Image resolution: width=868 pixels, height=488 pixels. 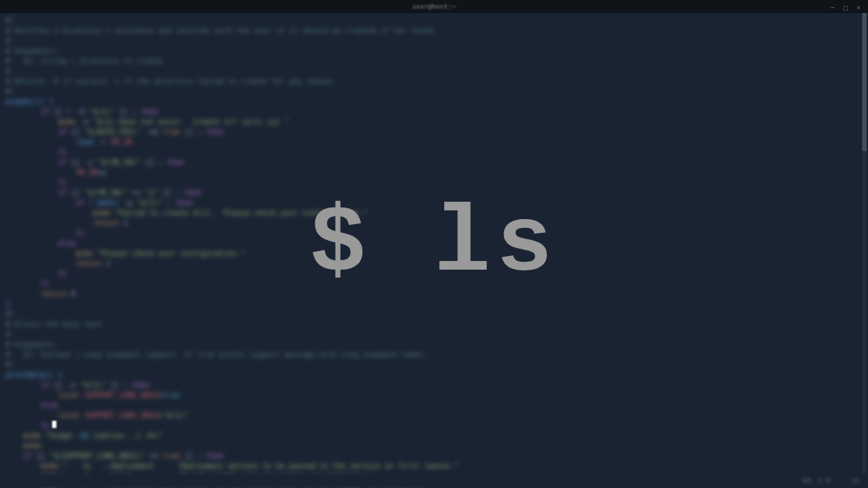 What do you see at coordinates (434, 163) in the screenshot?
I see `code-line: if [[ -z "$(YN_IN)" ]] ; then` at bounding box center [434, 163].